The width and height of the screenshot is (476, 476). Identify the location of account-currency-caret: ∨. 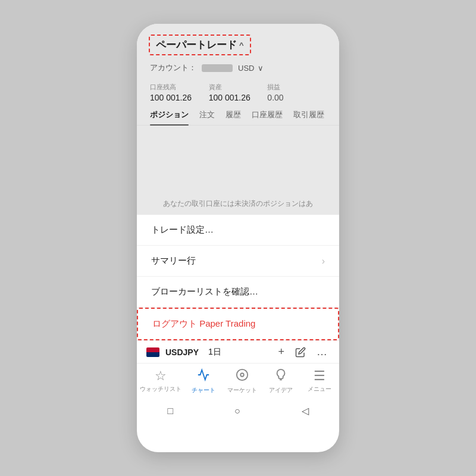
(261, 68).